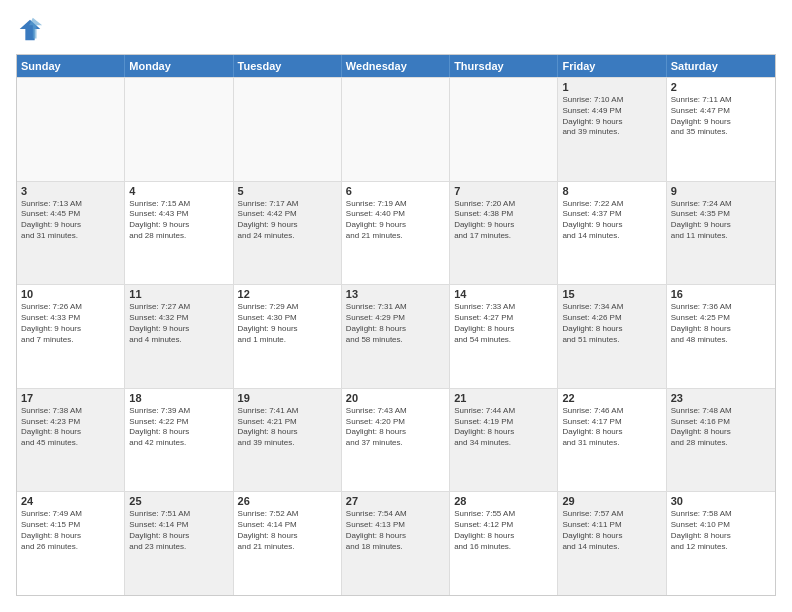 The image size is (792, 612). What do you see at coordinates (178, 294) in the screenshot?
I see `day-number: 11` at bounding box center [178, 294].